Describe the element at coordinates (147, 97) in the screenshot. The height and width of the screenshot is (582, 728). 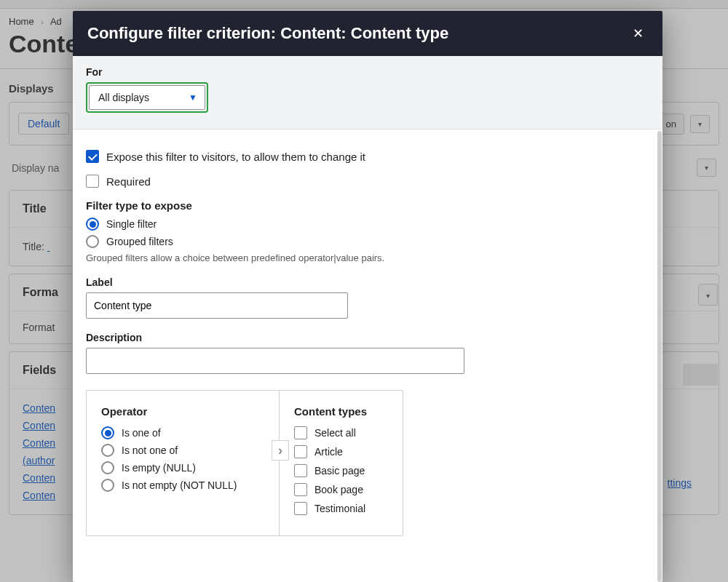
I see `for-select: All displays ▼` at that location.